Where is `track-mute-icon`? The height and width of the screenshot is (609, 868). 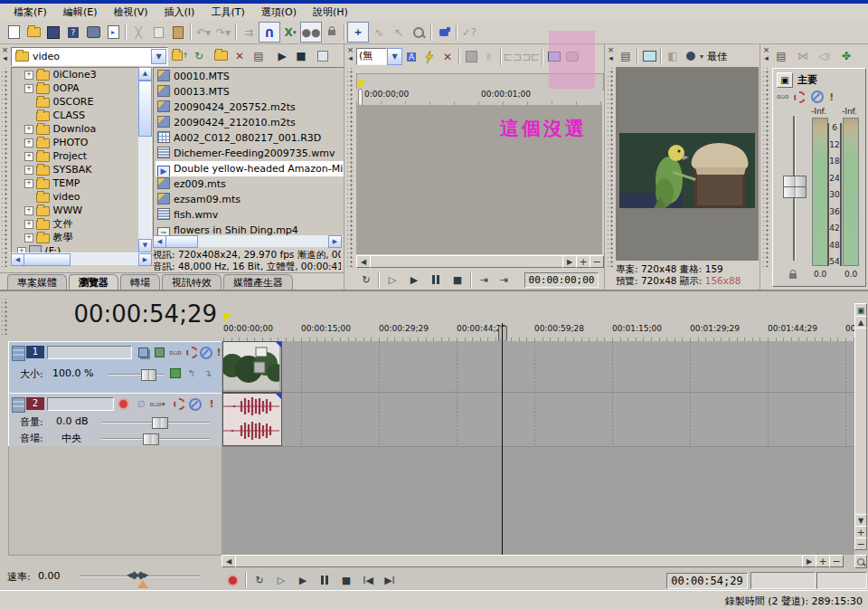
track-mute-icon is located at coordinates (195, 404).